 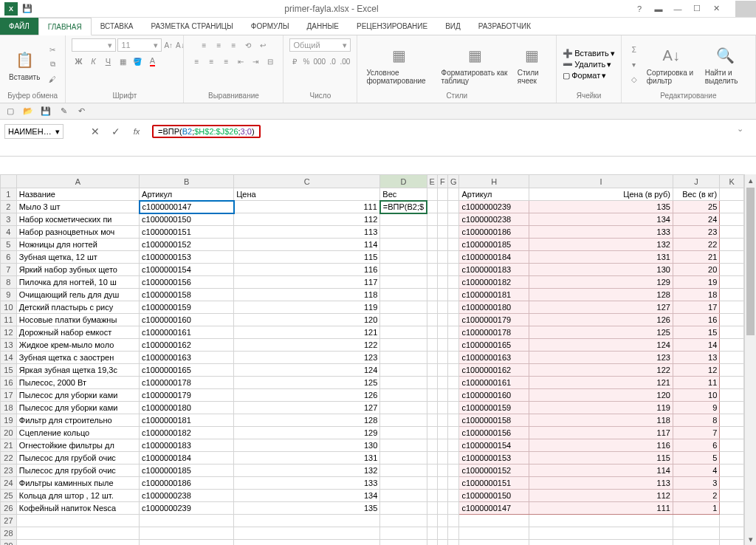 I want to click on cell-E3, so click(x=432, y=220).